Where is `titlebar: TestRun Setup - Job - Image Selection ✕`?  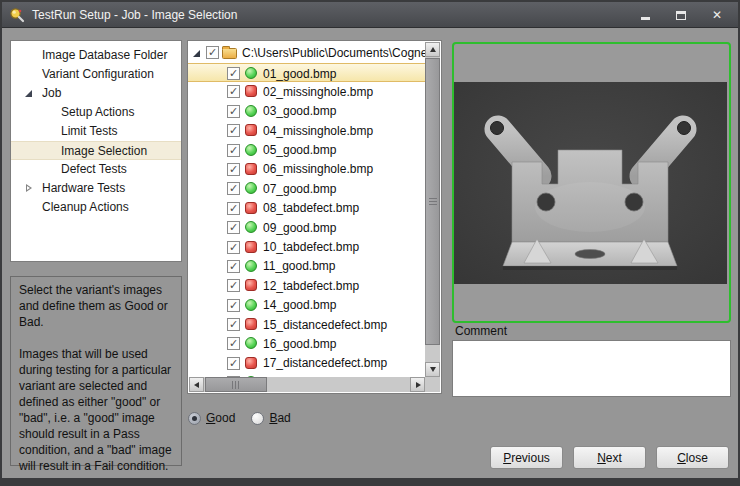
titlebar: TestRun Setup - Job - Image Selection ✕ is located at coordinates (370, 15).